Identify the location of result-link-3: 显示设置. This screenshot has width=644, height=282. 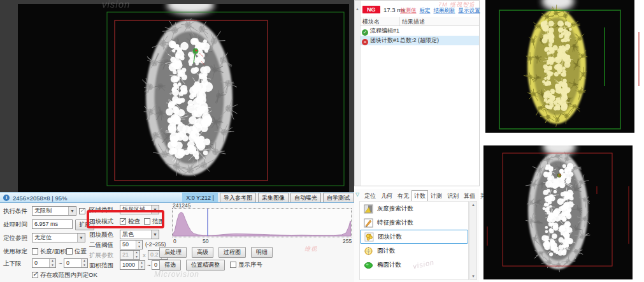
(469, 11).